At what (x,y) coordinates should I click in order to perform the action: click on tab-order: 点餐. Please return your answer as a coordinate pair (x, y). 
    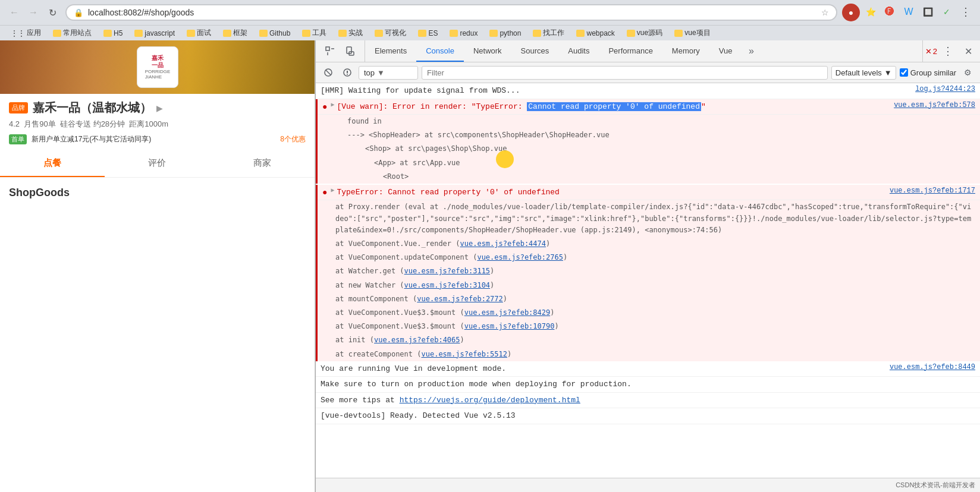
    Looking at the image, I should click on (52, 164).